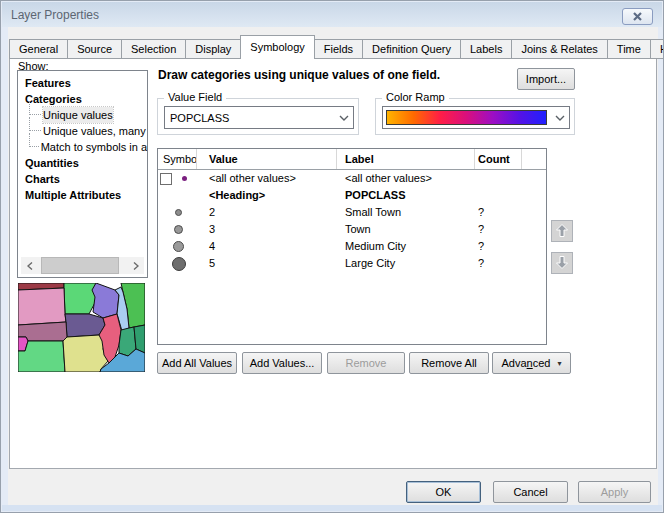 The width and height of the screenshot is (664, 513). I want to click on tree-item-match-to-symbols-in-a: Match to symbols in a, so click(82, 147).